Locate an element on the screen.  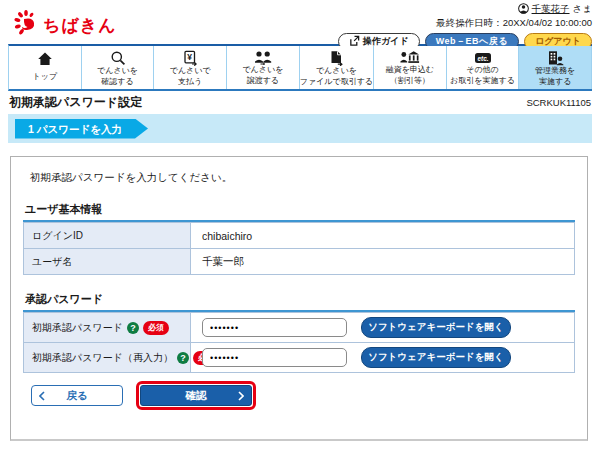
section-user-info: ユーザ基本情報 is located at coordinates (299, 212).